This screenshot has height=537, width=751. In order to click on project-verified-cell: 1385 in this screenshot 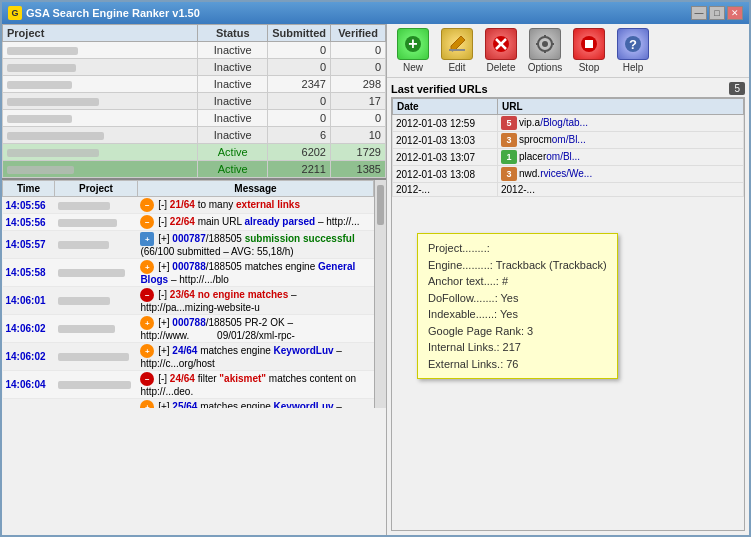, I will do `click(358, 170)`.